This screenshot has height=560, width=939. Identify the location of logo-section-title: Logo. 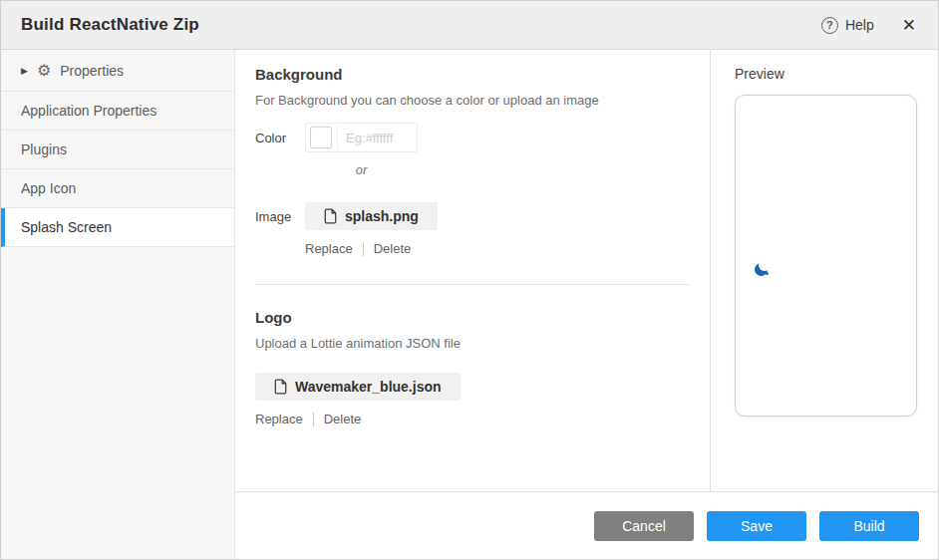
(472, 317).